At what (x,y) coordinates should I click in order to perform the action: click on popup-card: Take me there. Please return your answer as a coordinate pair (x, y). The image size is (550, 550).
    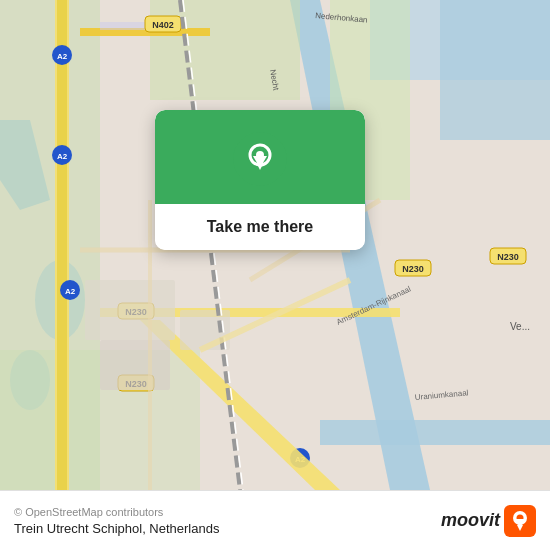
    Looking at the image, I should click on (260, 180).